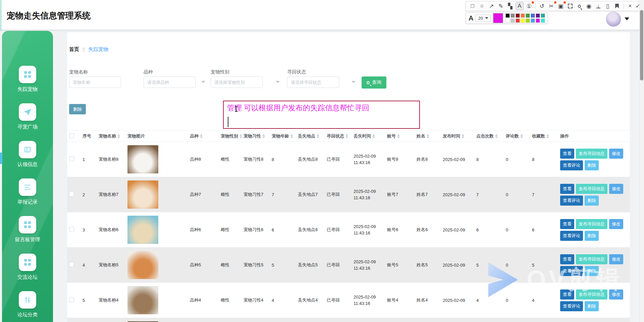 The width and height of the screenshot is (644, 322). Describe the element at coordinates (517, 136) in the screenshot. I see `col-comments: 评论数` at that location.